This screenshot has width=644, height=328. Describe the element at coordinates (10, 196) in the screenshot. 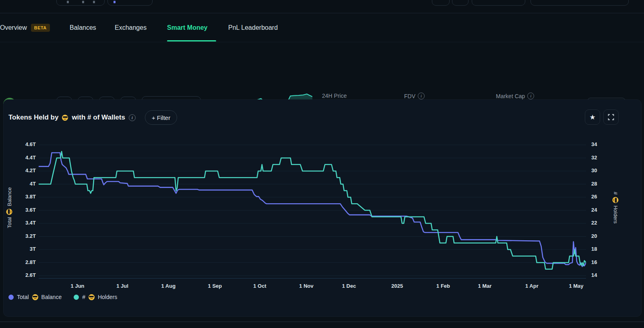

I see `left-axis-title-post: Balance` at that location.